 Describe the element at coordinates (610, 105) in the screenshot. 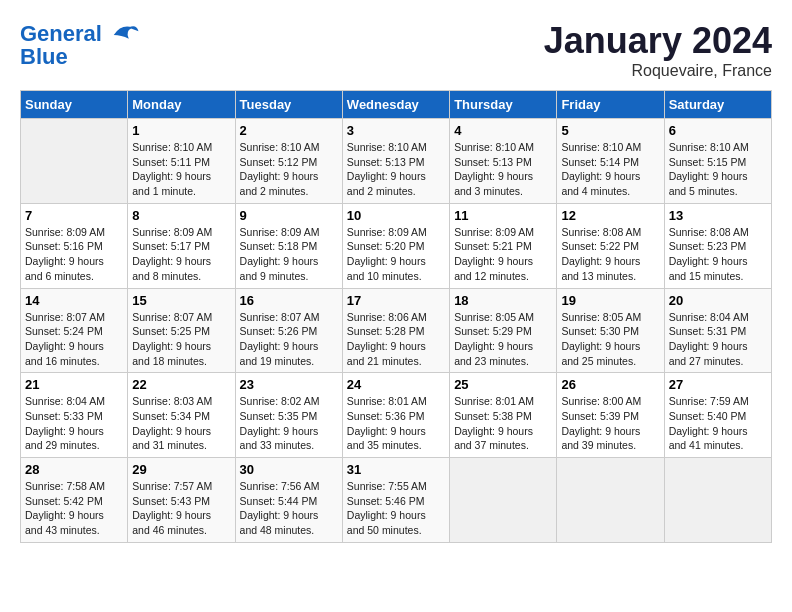

I see `weekday-header-friday: Friday` at that location.